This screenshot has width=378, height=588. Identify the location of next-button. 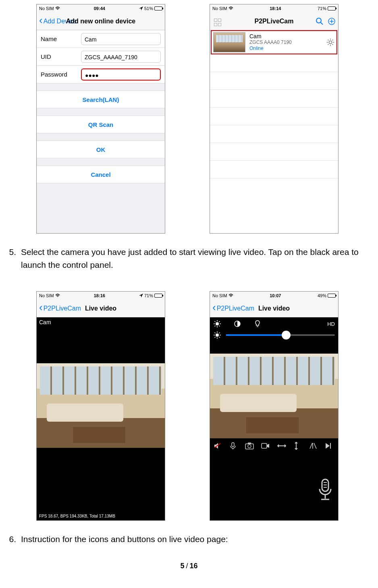
(330, 446).